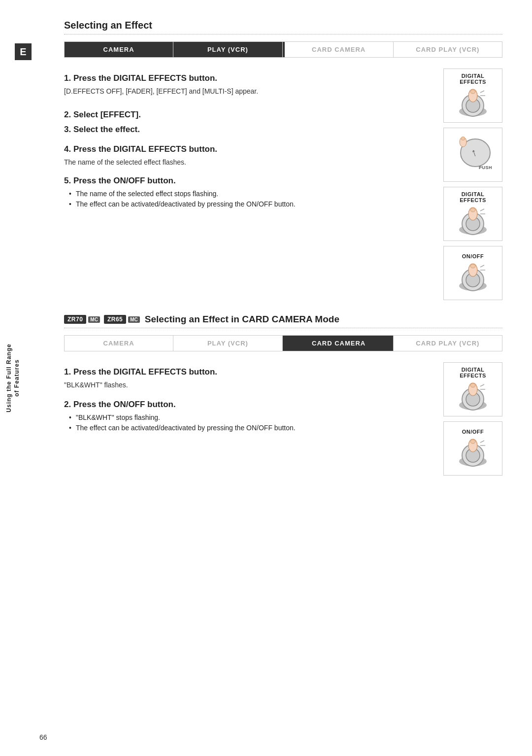 The width and height of the screenshot is (532, 756). I want to click on step1-image: DIGITALEFFECTS, so click(473, 96).